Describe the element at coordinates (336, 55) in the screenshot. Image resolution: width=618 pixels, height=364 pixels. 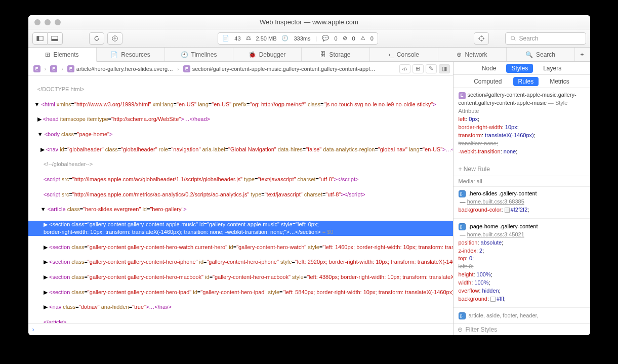
I see `tab-storage: 🗄Storage` at that location.